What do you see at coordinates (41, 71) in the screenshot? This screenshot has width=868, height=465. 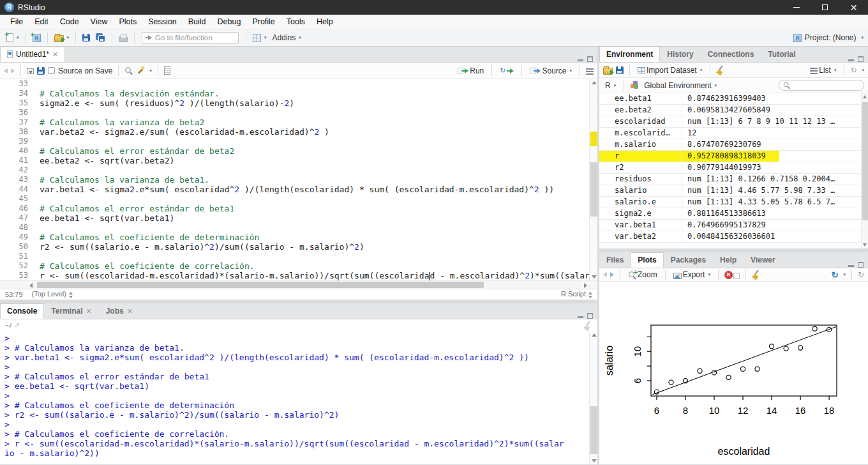 I see `save-icon` at bounding box center [41, 71].